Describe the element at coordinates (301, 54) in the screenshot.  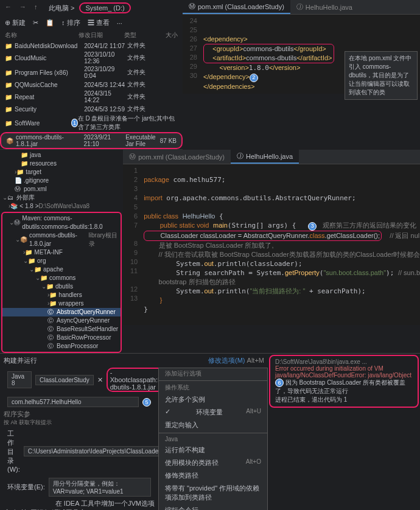
I see `xml-editor: 24252627282930 <dependency> <groupId>com…` at that location.